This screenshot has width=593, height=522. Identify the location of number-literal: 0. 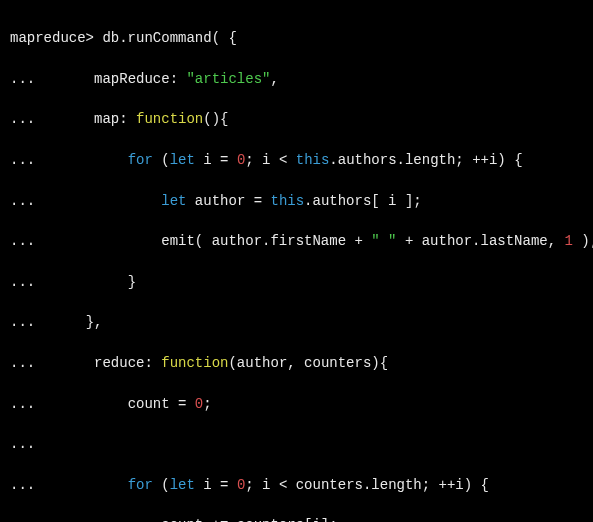
(199, 404).